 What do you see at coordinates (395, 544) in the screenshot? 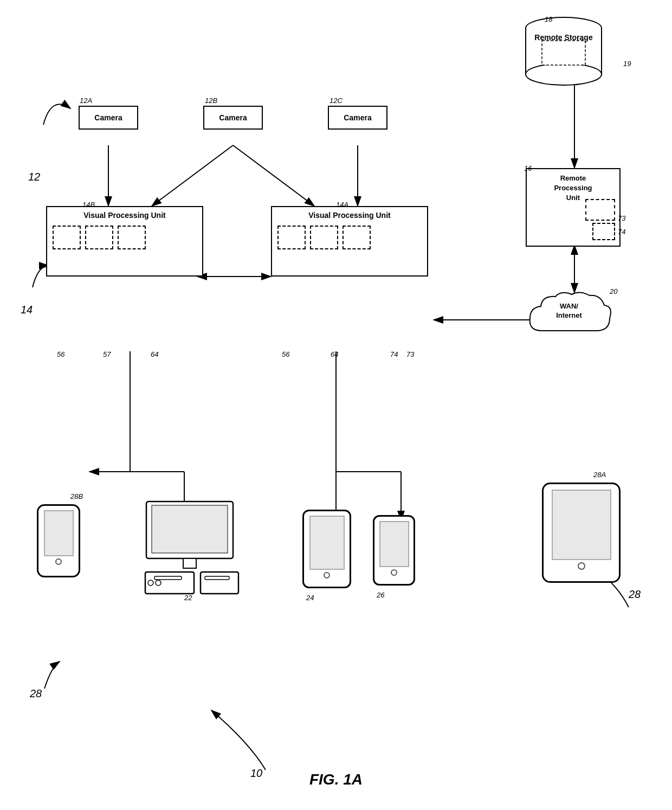
I see `phone-26-screen` at bounding box center [395, 544].